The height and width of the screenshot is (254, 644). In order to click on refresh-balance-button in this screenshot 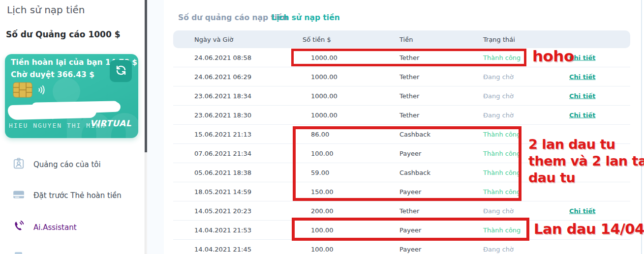, I will do `click(121, 71)`.